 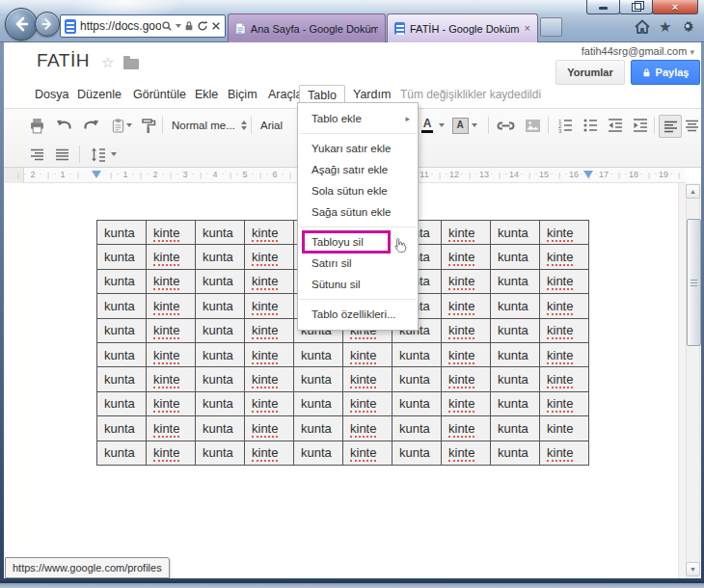 I want to click on indent-marker-right, so click(x=588, y=174).